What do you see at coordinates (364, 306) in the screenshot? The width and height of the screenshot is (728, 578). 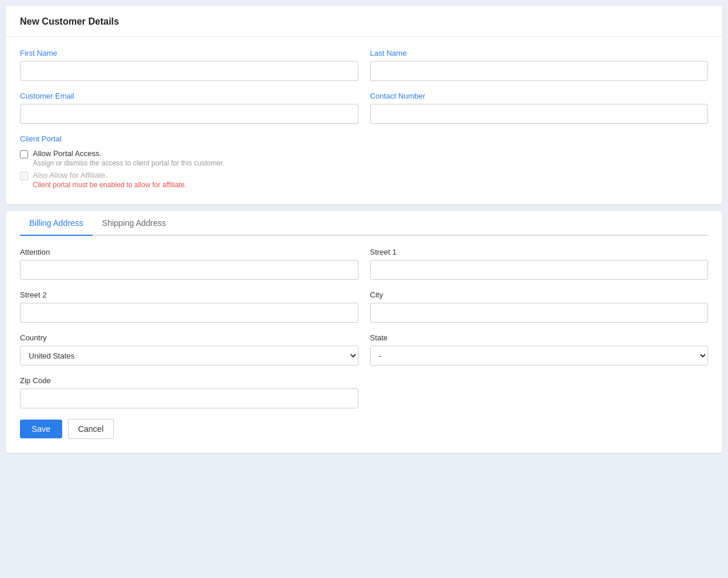 I see `street2-city-row: Street 2 City` at bounding box center [364, 306].